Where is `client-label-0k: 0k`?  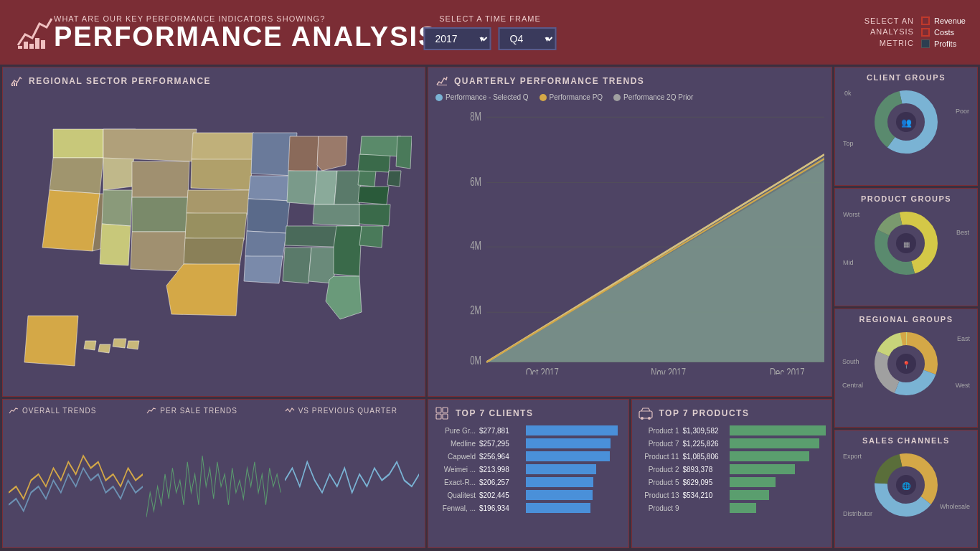
client-label-0k: 0k is located at coordinates (848, 93).